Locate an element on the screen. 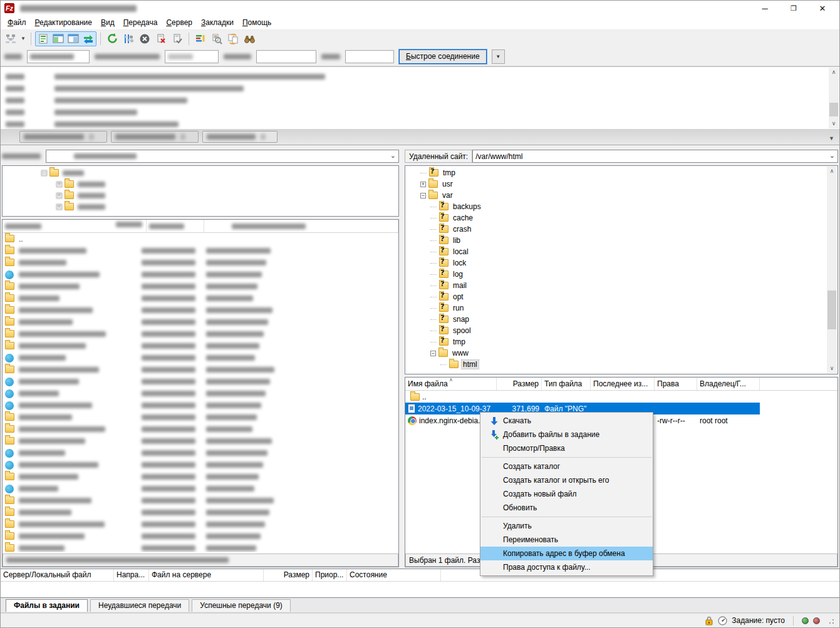 This screenshot has width=840, height=628. quickconnect-button: Быстрое соединение is located at coordinates (443, 56).